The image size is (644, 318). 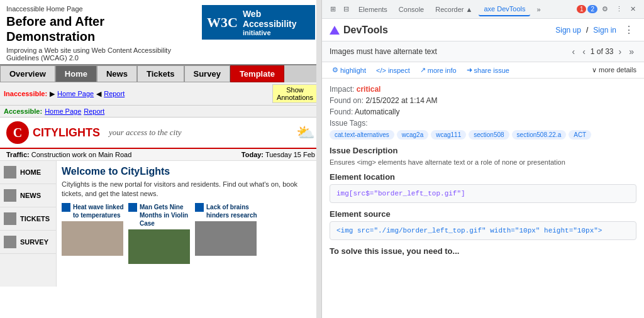 I want to click on found-on-row: Found on: 2/15/2022 at 1:14 AM, so click(x=483, y=101).